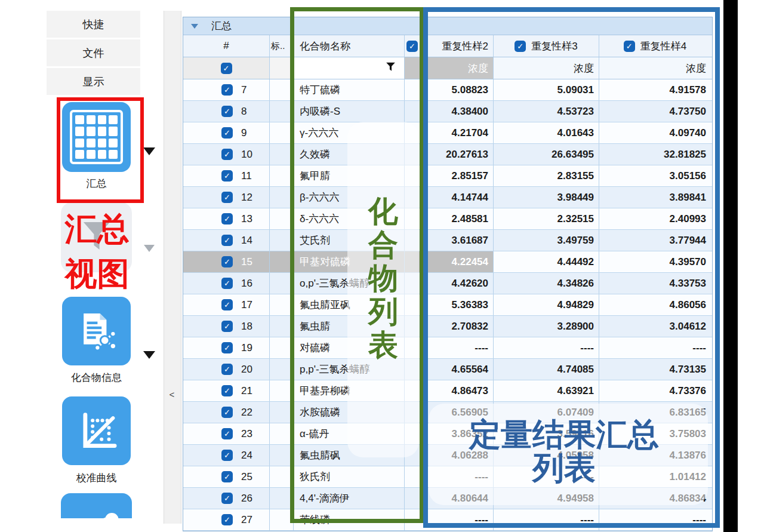  Describe the element at coordinates (227, 133) in the screenshot. I see `row-select-cell: 9` at that location.